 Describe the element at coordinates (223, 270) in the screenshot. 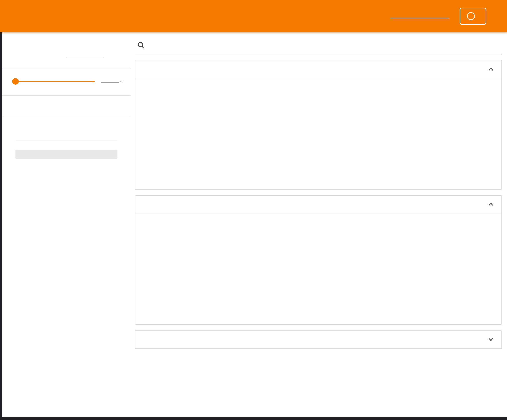

I see `line-chart-rollout-ep-len-mean` at that location.